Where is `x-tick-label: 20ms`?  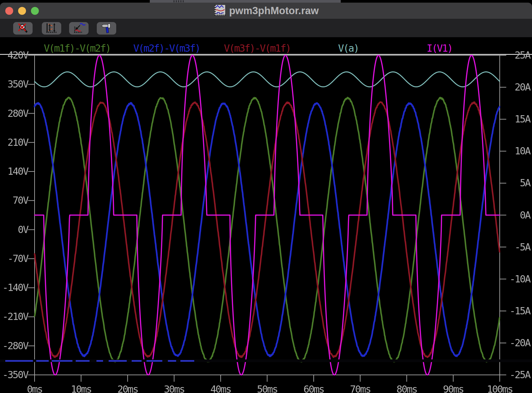 x-tick-label: 20ms is located at coordinates (128, 388).